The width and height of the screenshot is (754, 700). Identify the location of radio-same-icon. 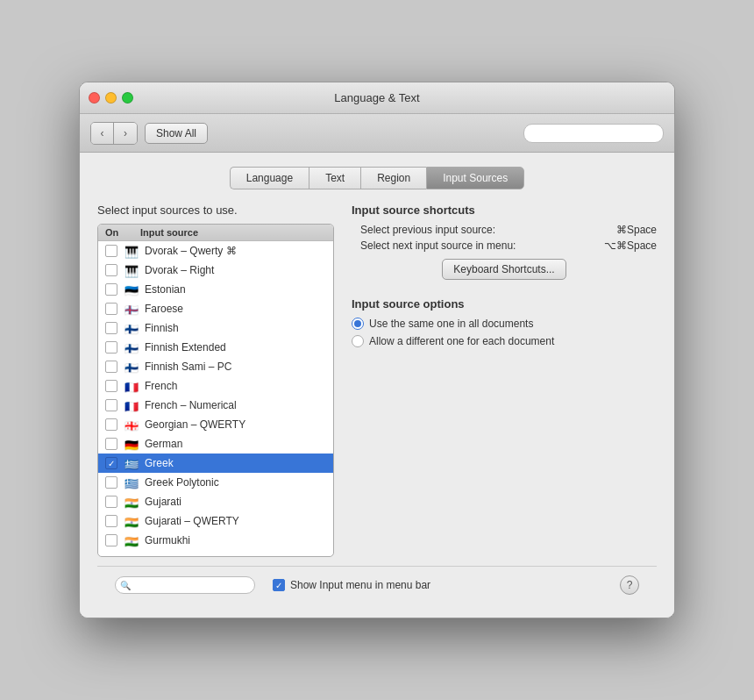
(358, 324).